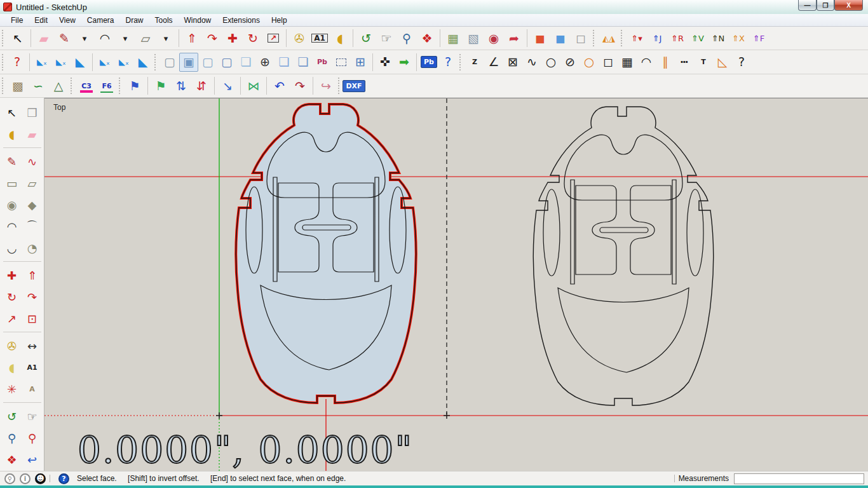 The image size is (868, 488). I want to click on pb-plugin-icon: Pb, so click(429, 62).